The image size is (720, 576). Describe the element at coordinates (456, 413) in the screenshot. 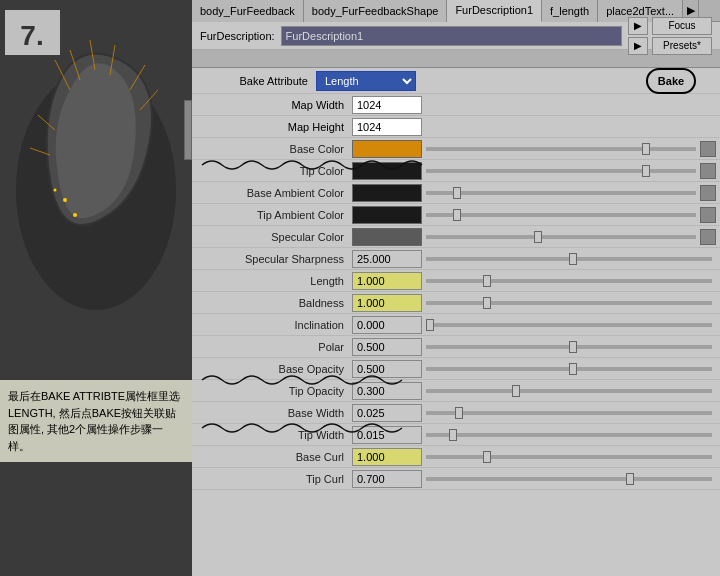

I see `attr-row-base-width: Base Width` at that location.